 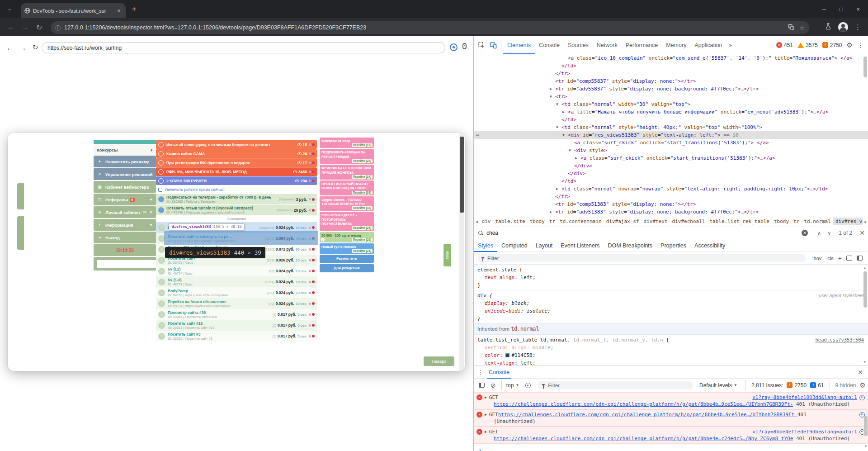 What do you see at coordinates (39, 27) in the screenshot?
I see `reload-icon: ↻` at bounding box center [39, 27].